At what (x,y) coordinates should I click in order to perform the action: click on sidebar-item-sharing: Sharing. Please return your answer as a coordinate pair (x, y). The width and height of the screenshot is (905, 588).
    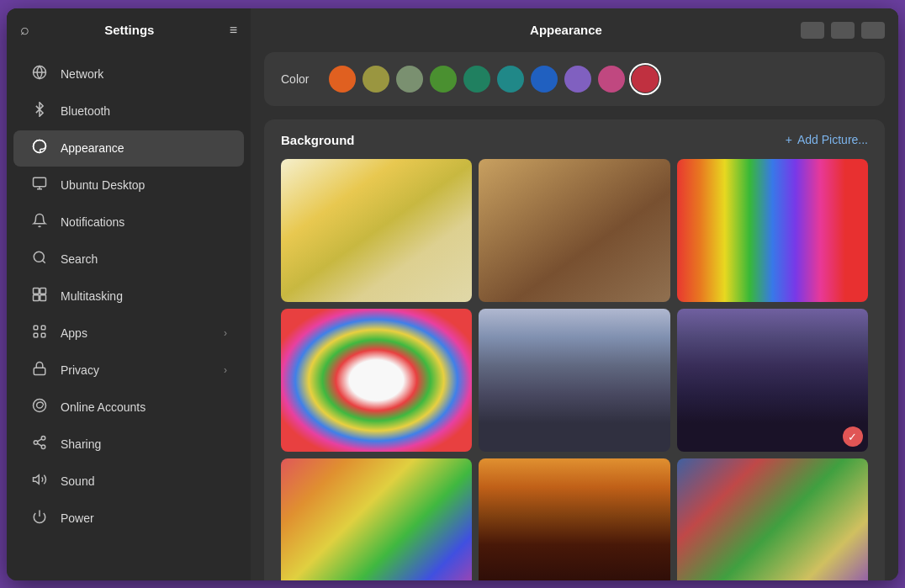
    Looking at the image, I should click on (129, 444).